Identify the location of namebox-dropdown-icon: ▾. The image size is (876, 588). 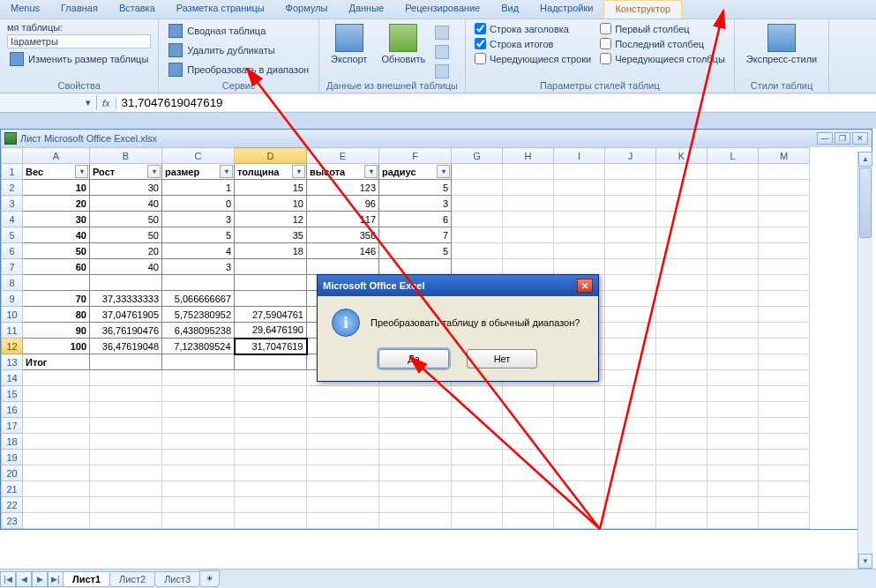
(88, 102).